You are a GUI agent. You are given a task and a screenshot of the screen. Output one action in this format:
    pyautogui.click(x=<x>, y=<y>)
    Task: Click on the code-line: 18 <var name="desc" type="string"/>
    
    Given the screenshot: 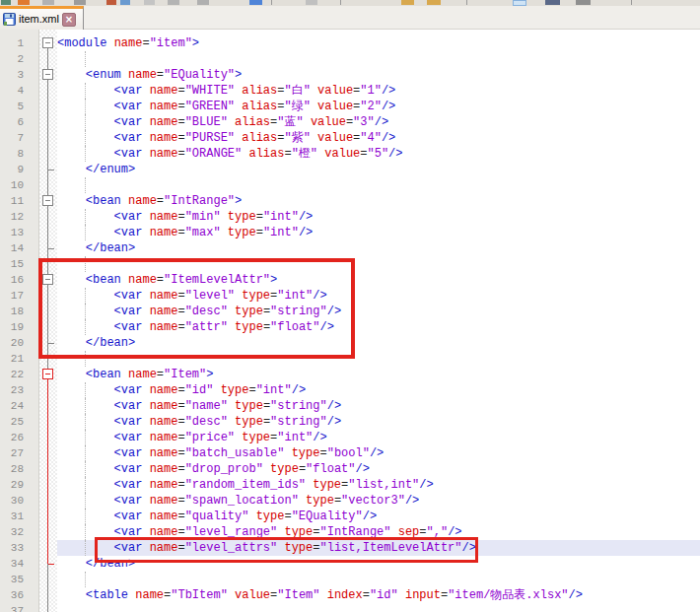 What is the action you would take?
    pyautogui.click(x=350, y=311)
    